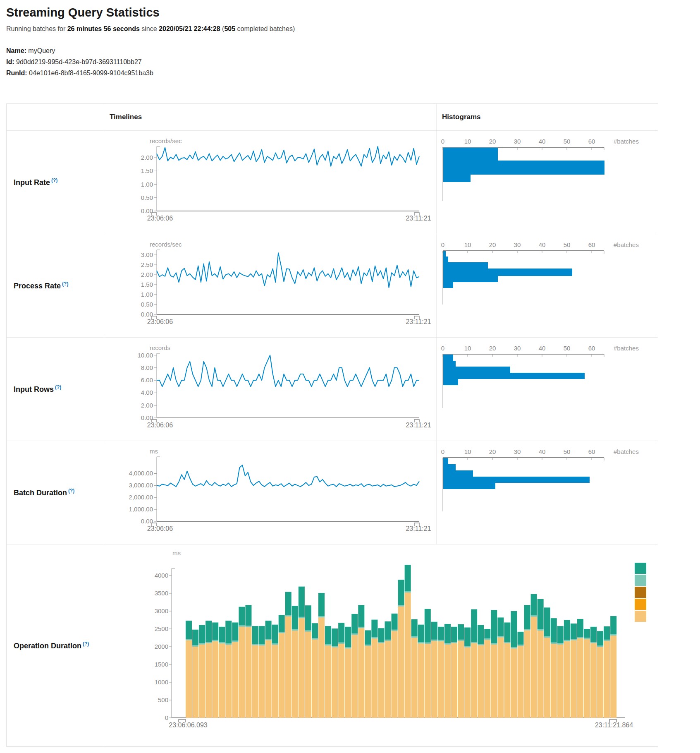 The width and height of the screenshot is (700, 753). I want to click on svg-text: 1500, so click(161, 664).